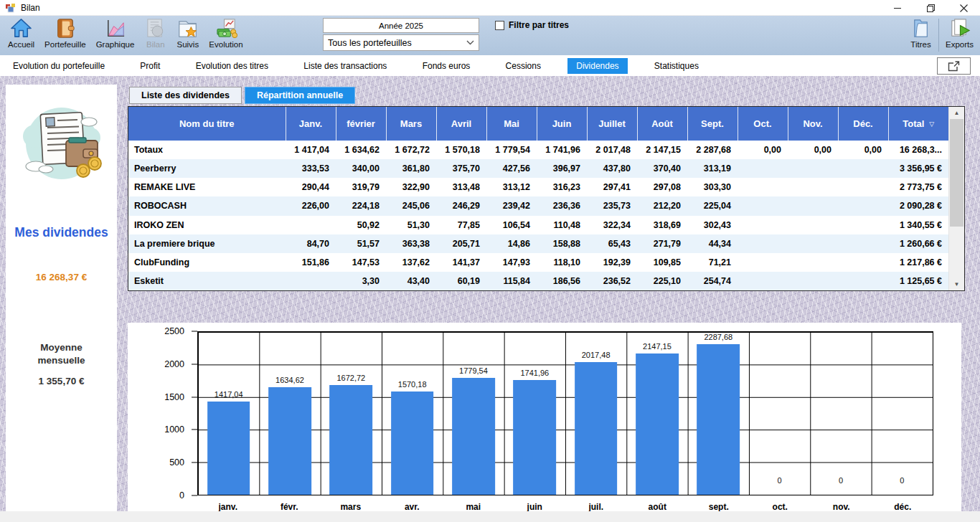 This screenshot has width=980, height=522. What do you see at coordinates (116, 44) in the screenshot?
I see `toolbar-label: Graphique` at bounding box center [116, 44].